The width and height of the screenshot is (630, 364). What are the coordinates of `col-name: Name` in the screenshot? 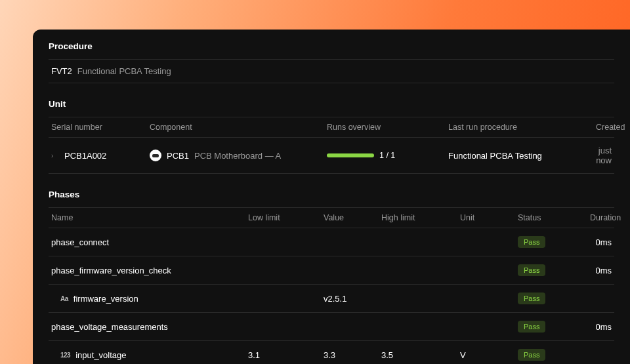 It's located at (150, 218).